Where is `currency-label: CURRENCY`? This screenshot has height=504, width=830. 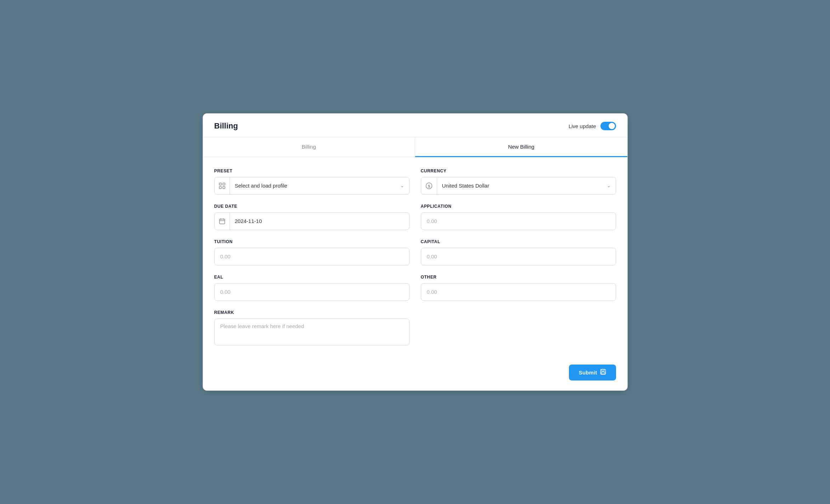
currency-label: CURRENCY is located at coordinates (519, 171).